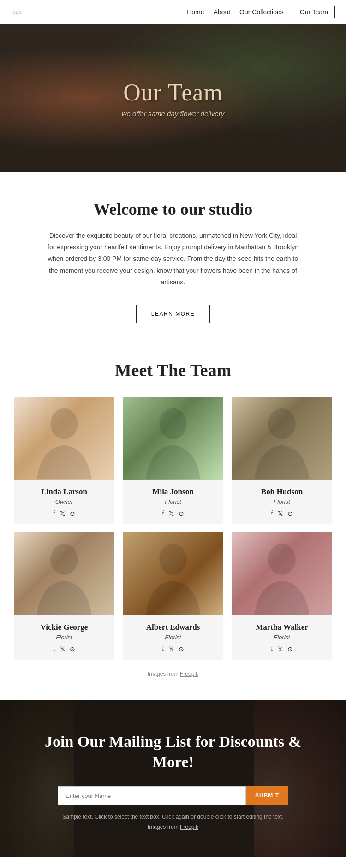 The image size is (346, 868). I want to click on welcome-body: Discover the exquisite beauty of our flo…, so click(173, 259).